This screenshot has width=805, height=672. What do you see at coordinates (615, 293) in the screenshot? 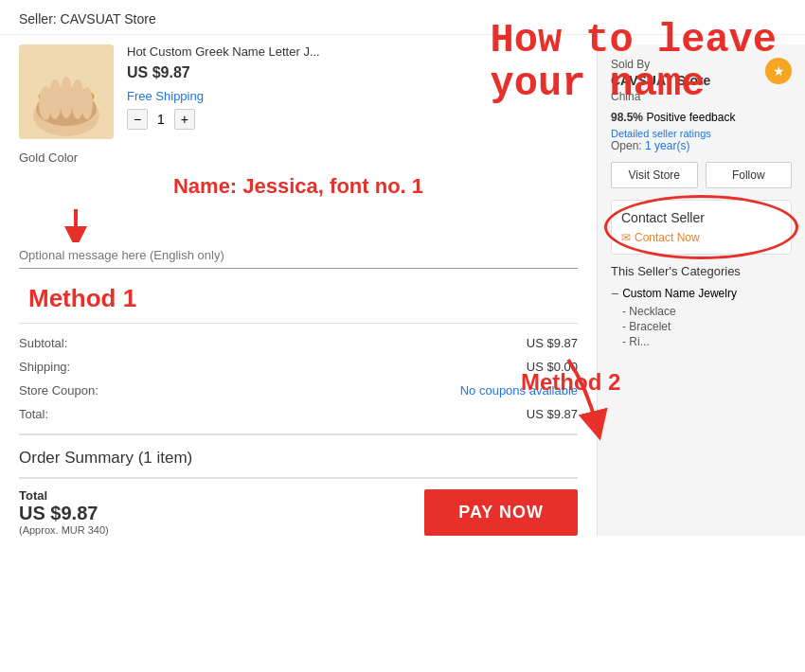
I see `category-toggle: −` at bounding box center [615, 293].